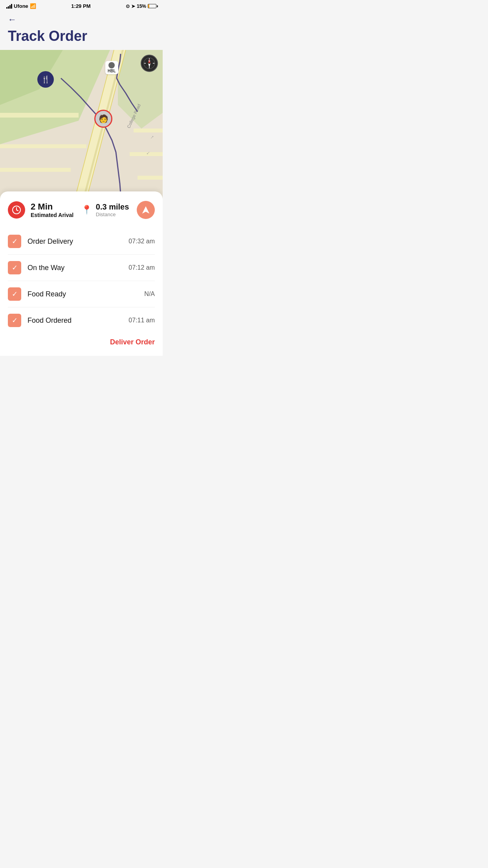 This screenshot has width=488, height=868. Describe the element at coordinates (81, 281) in the screenshot. I see `order-steps: ✓ Order Delivery 07:32 am ✓ On the Way 0…` at that location.